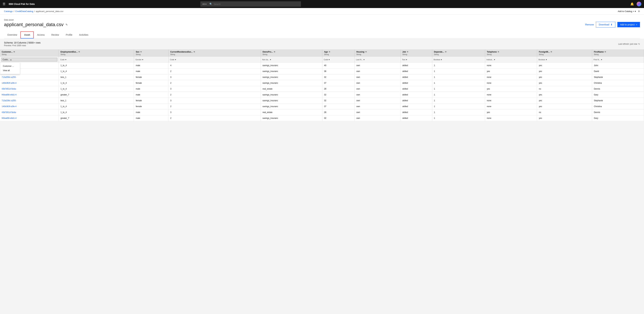  I want to click on schema-info: Schema: 18 Columns | 5000+ rows Preview:…, so click(322, 44).